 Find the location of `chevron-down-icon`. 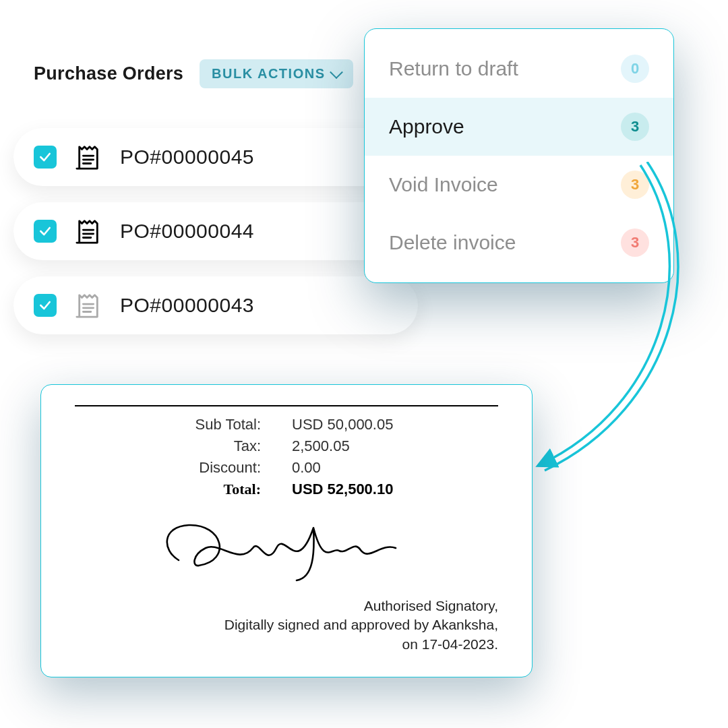

chevron-down-icon is located at coordinates (337, 72).